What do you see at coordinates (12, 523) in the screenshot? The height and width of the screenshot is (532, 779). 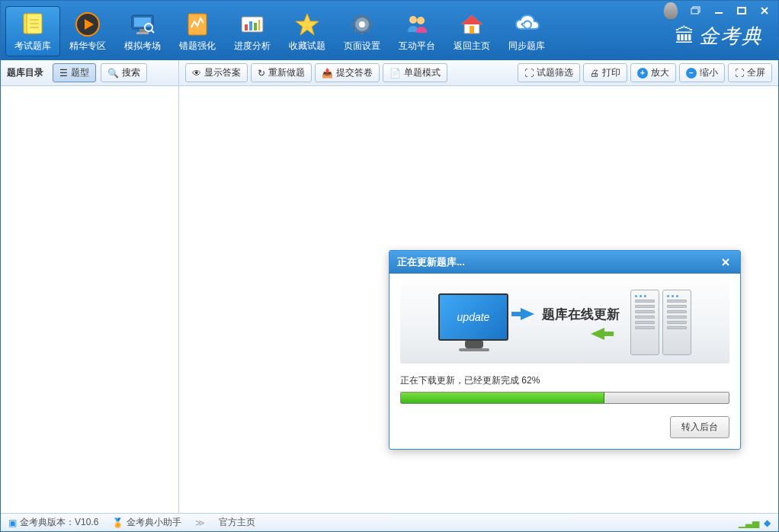 I see `app-icon: ▣` at bounding box center [12, 523].